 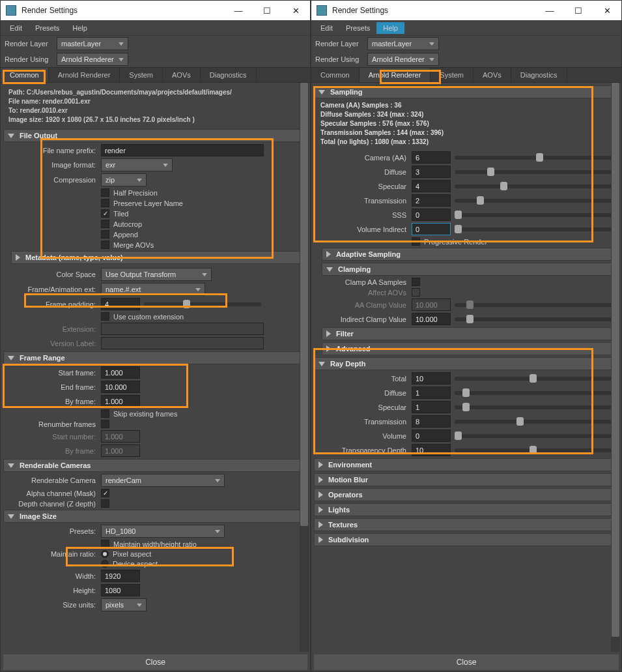 I want to click on advanced-header: Advanced, so click(x=470, y=349).